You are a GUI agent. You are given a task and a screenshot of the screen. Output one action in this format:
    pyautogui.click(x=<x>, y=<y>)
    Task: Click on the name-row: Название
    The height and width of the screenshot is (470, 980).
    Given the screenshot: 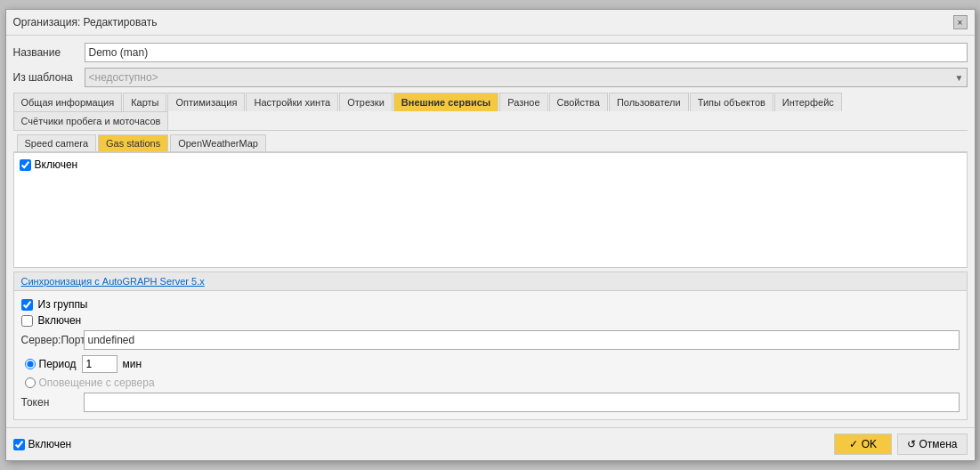 What is the action you would take?
    pyautogui.click(x=490, y=53)
    